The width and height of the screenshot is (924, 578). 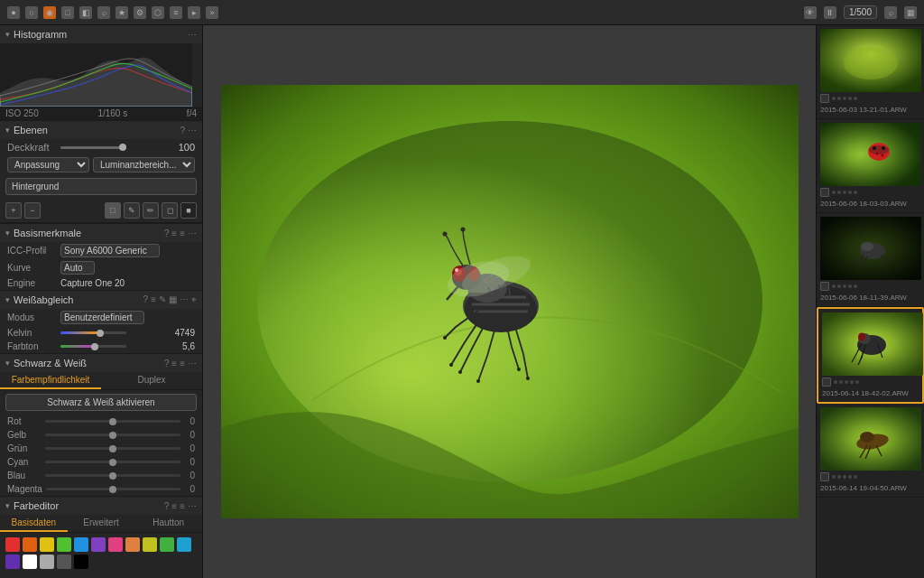 I want to click on basis-icon-b: ≡, so click(x=182, y=233).